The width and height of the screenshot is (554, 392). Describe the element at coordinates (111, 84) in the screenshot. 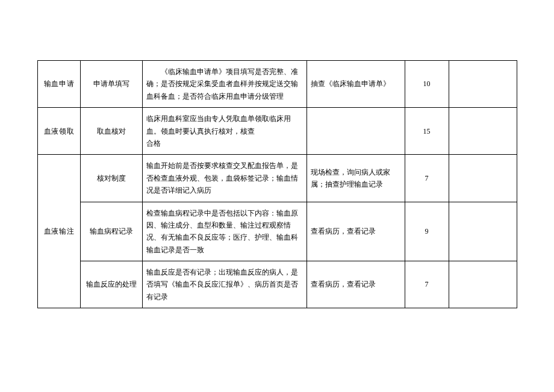

I see `item-cell: 申请单填写` at that location.